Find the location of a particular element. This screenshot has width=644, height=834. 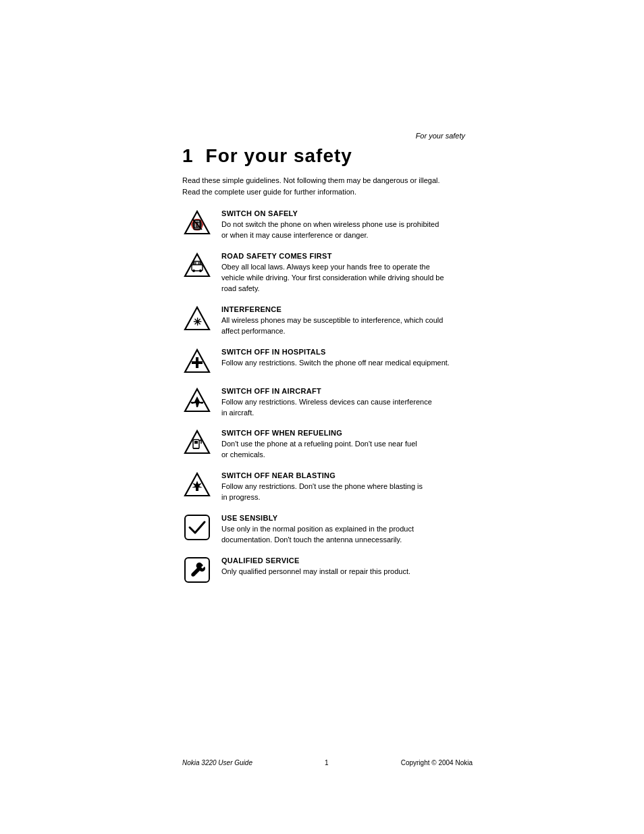

qualified-service-title: QUALIFIED SERVICE is located at coordinates (347, 561).